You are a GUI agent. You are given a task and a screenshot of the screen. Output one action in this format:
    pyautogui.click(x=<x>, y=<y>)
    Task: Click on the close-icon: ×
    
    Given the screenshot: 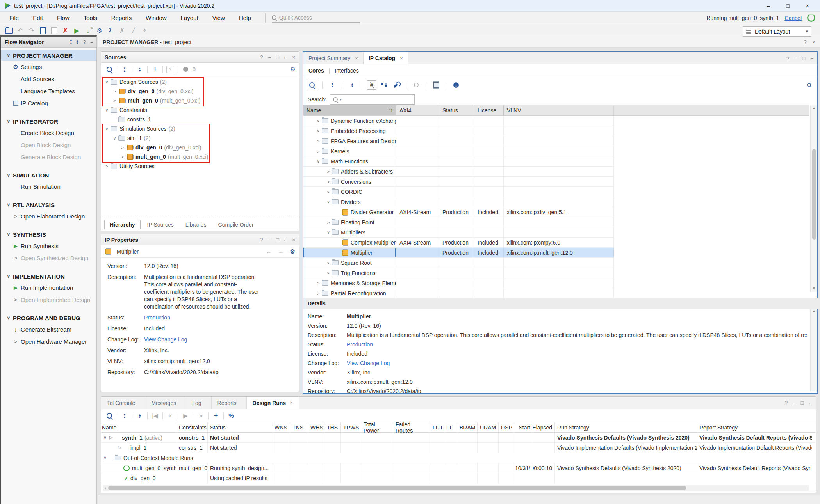 What is the action you would take?
    pyautogui.click(x=814, y=42)
    